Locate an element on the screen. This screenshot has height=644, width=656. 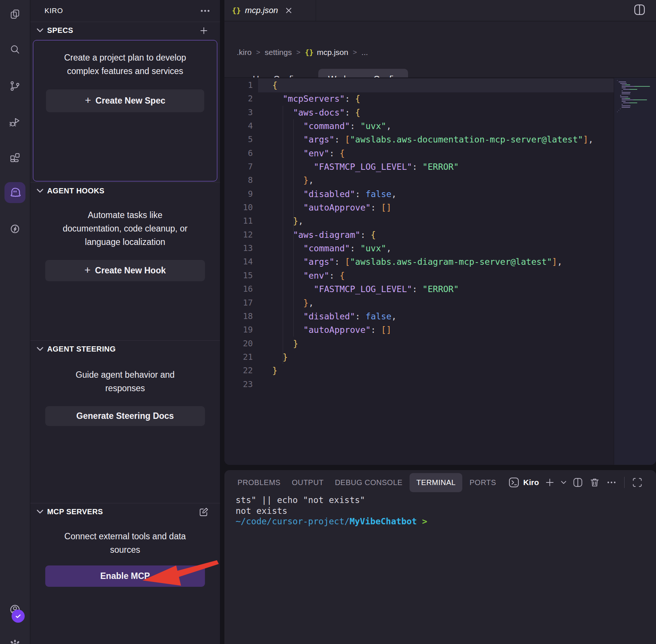
panel-tab-output: OUTPUT is located at coordinates (307, 482).